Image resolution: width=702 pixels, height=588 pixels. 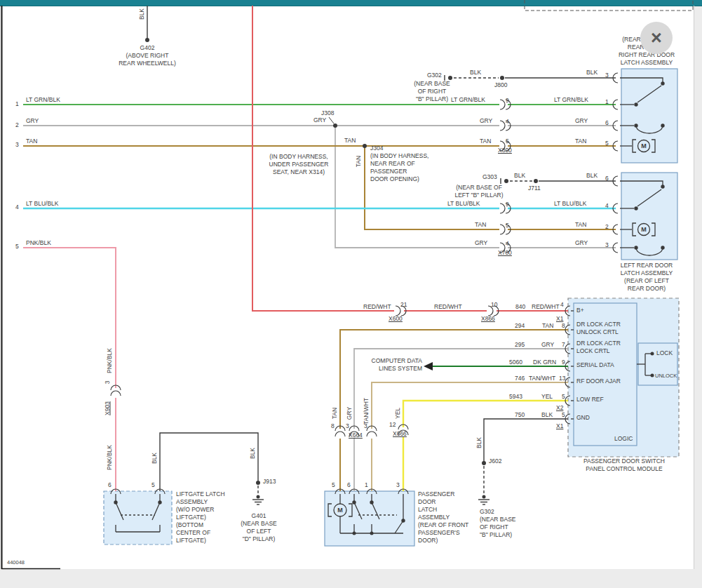 I want to click on redwht-label-3: RED/WHT, so click(x=546, y=307).